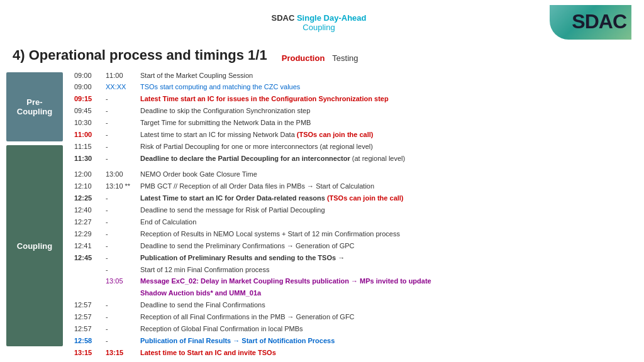 This screenshot has width=644, height=362. What do you see at coordinates (35, 107) in the screenshot?
I see `sidebar-pre-coupling: Pre-Coupling` at bounding box center [35, 107].